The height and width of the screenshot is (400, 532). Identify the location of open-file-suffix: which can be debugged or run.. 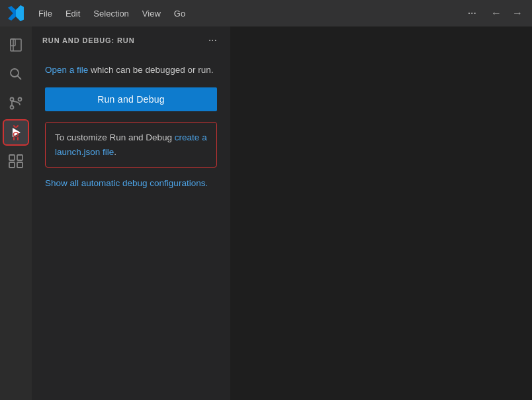
(151, 70).